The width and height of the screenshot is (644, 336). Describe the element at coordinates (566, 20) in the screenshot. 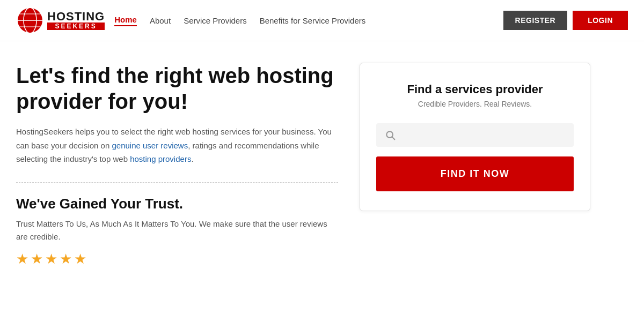

I see `nav-actions: REGISTER LOGIN` at that location.